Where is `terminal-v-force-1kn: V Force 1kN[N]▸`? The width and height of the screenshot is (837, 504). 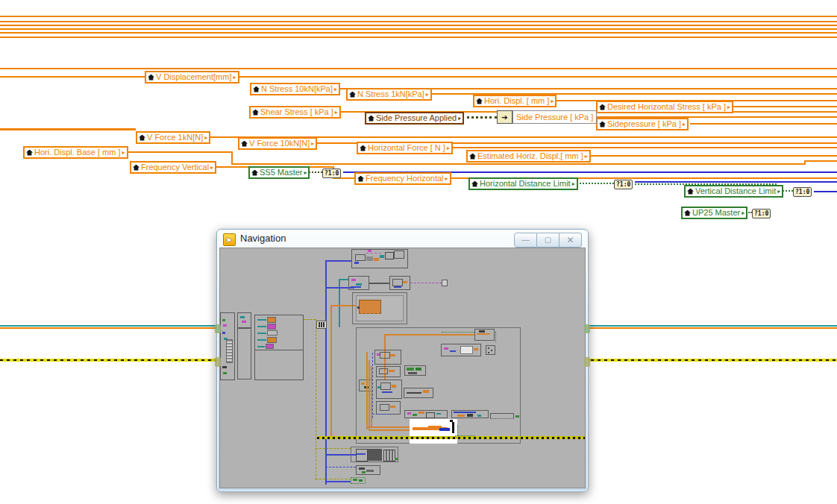 terminal-v-force-1kn: V Force 1kN[N]▸ is located at coordinates (173, 137).